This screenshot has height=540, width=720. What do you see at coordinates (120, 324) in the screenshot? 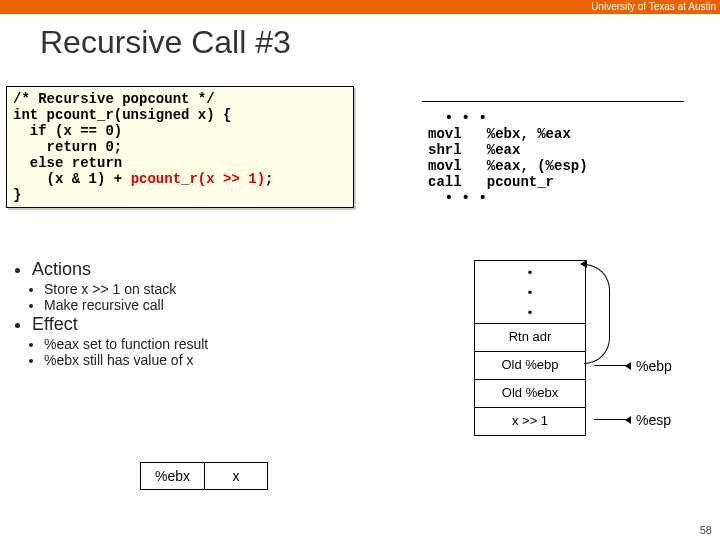
I see `effect-heading: Effect` at bounding box center [120, 324].